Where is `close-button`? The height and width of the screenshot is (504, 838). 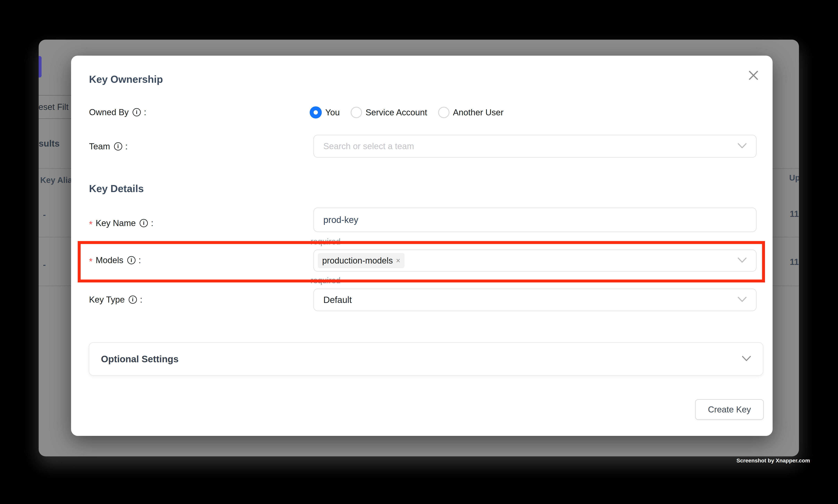 close-button is located at coordinates (753, 75).